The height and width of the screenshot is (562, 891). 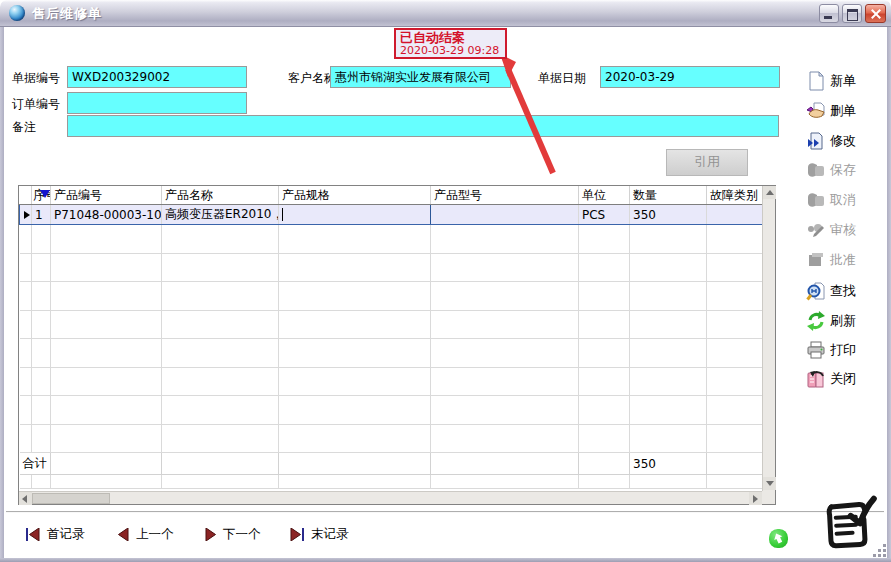 I want to click on toolbar-close-button: 关闭, so click(x=842, y=379).